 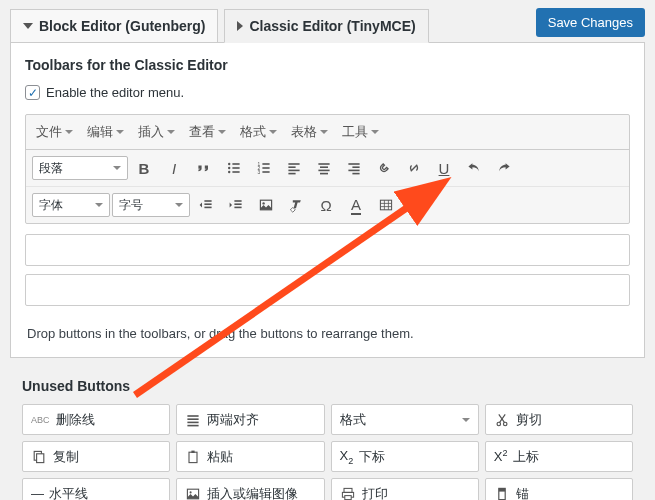 What do you see at coordinates (266, 205) in the screenshot?
I see `image-icon` at bounding box center [266, 205].